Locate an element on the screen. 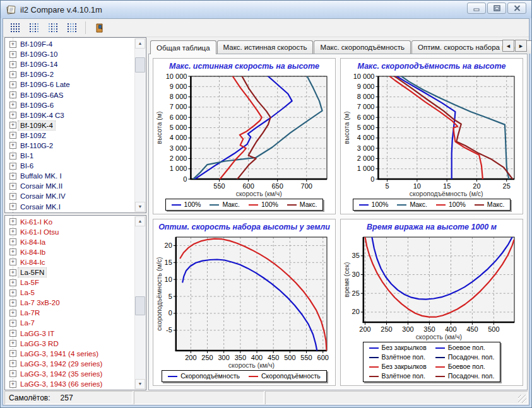 The height and width of the screenshot is (408, 532). titlebar: il2 Compare v.4.10.1m is located at coordinates (266, 9).